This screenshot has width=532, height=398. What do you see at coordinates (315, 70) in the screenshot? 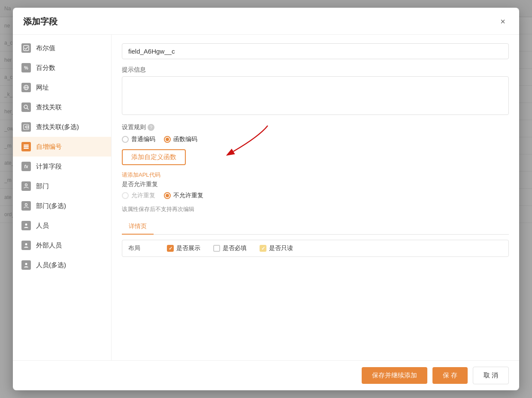
I see `hint-label: 提示信息` at bounding box center [315, 70].